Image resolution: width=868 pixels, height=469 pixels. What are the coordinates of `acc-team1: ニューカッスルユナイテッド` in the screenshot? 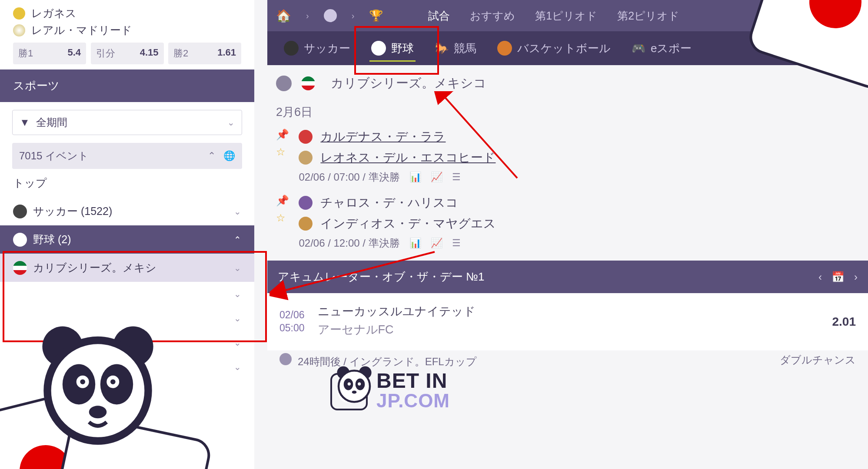 It's located at (569, 311).